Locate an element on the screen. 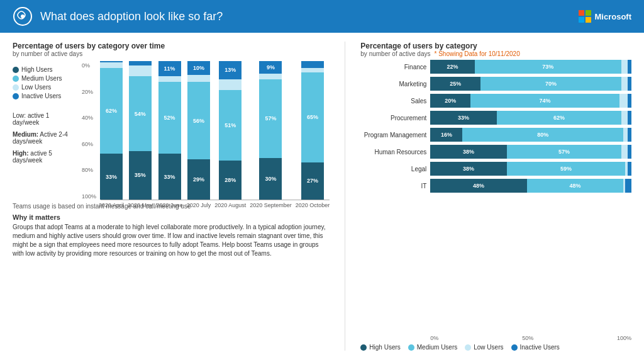  ms-cell-red is located at coordinates (581, 13).